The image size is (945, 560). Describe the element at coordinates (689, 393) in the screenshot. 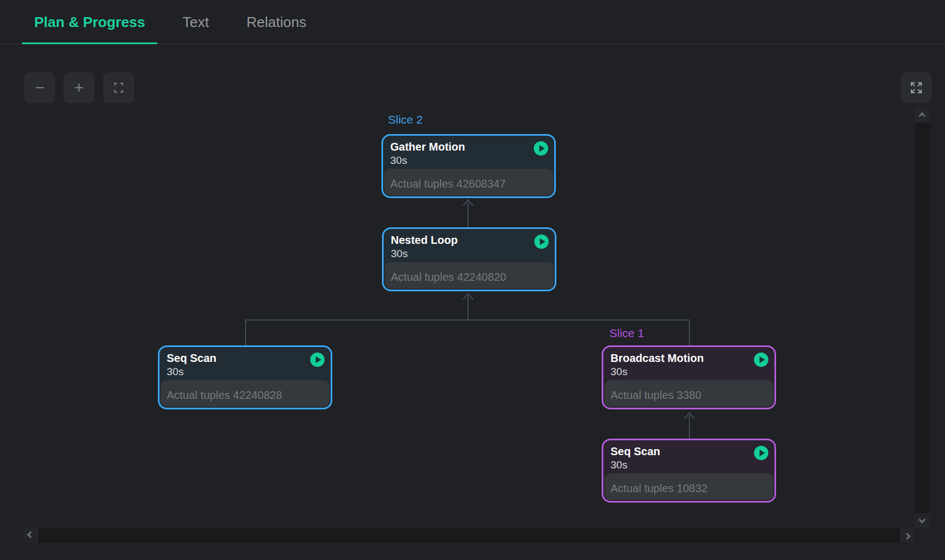

I see `node-body: Actual tuples 3380` at that location.